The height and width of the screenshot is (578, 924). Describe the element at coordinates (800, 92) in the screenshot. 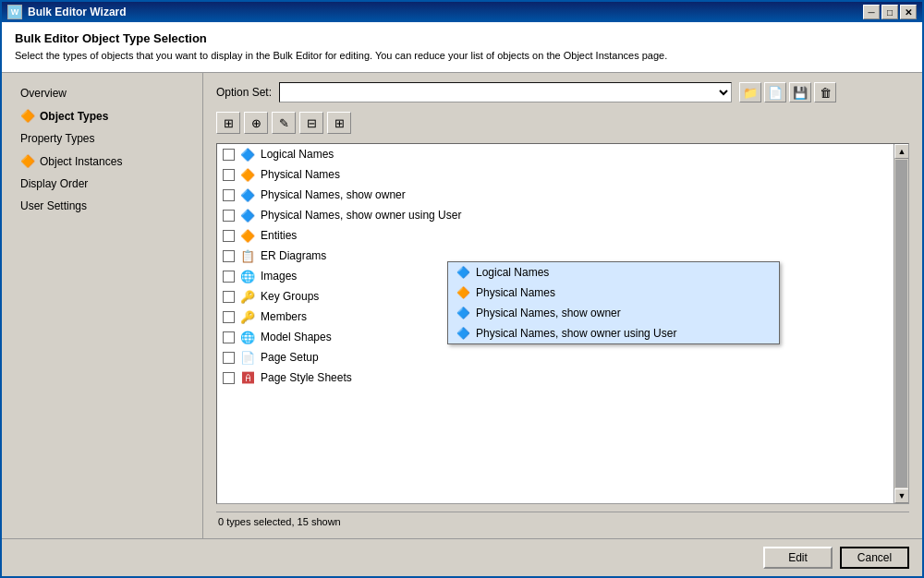

I see `save-button: 💾` at that location.